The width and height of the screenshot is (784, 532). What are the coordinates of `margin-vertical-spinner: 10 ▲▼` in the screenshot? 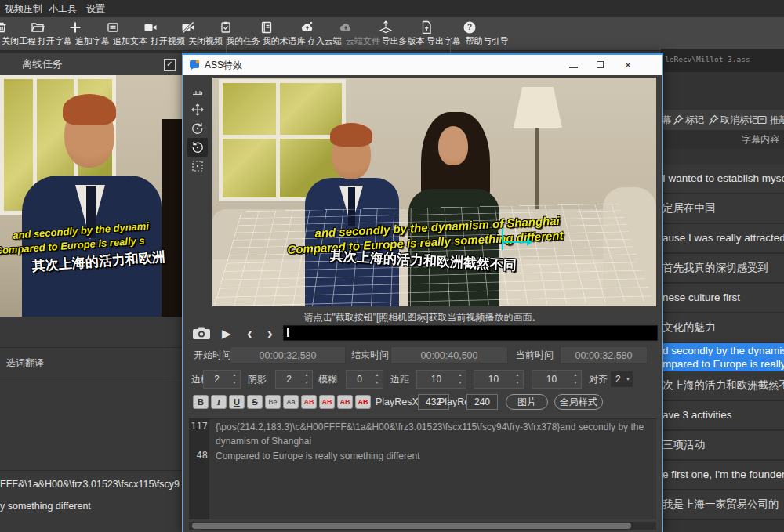 It's located at (557, 379).